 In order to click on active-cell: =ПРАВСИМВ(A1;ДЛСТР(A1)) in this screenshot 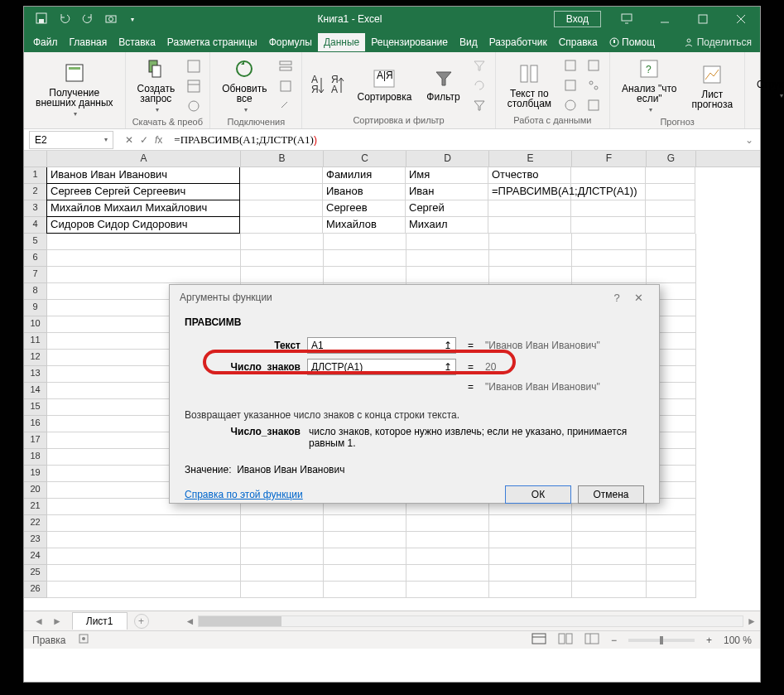, I will do `click(530, 192)`.